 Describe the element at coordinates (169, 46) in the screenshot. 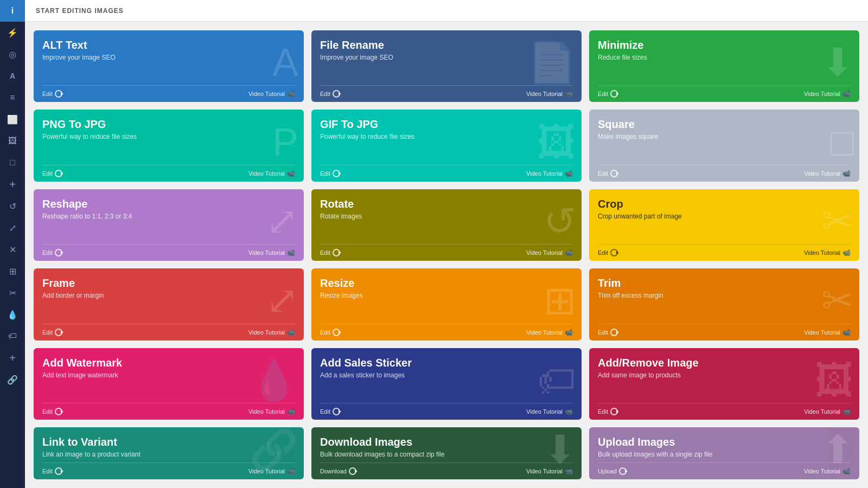

I see `card-title: ALT Text` at that location.